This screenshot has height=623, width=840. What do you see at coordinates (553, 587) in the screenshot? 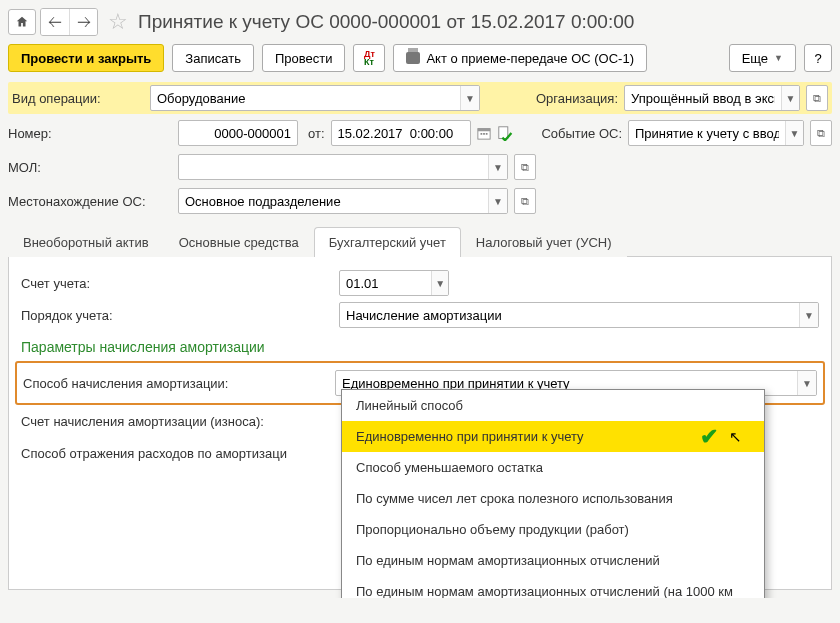
I see `dd-option-unified-1000km: По единым нормам амортизационных отчисле…` at bounding box center [553, 587].